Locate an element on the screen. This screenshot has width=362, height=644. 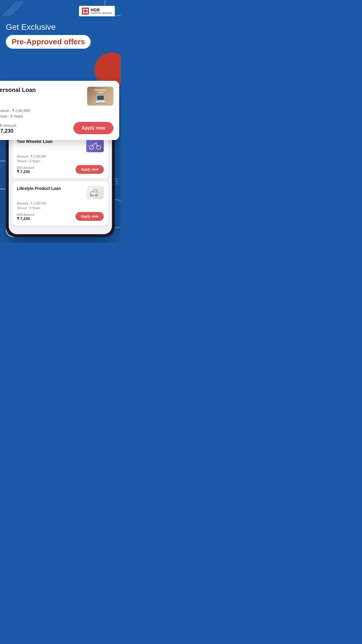
floating-apply-button: Apply now is located at coordinates (93, 128).